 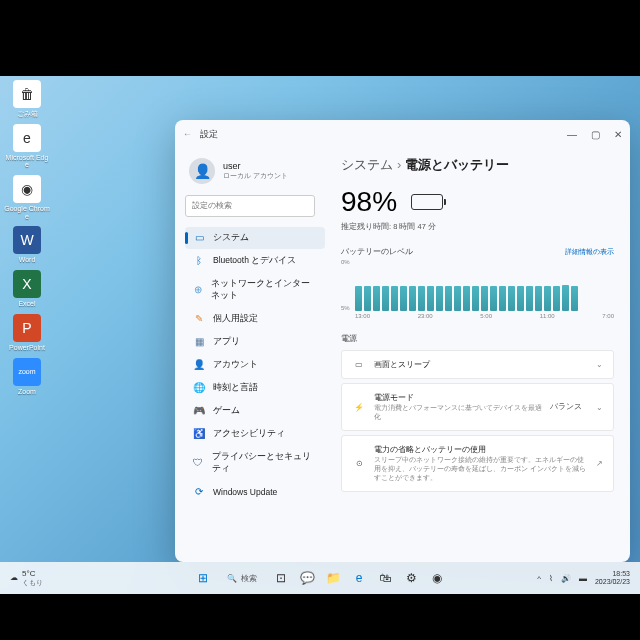 What do you see at coordinates (255, 434) in the screenshot?
I see `nav-アクセシビリティ: ♿アクセシビリティ` at bounding box center [255, 434].